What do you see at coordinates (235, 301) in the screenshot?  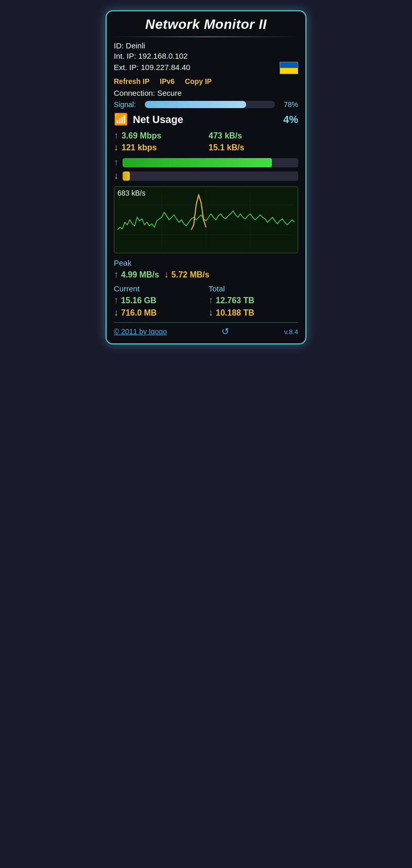 I see `total-upload-value: 12.763 TB` at bounding box center [235, 301].